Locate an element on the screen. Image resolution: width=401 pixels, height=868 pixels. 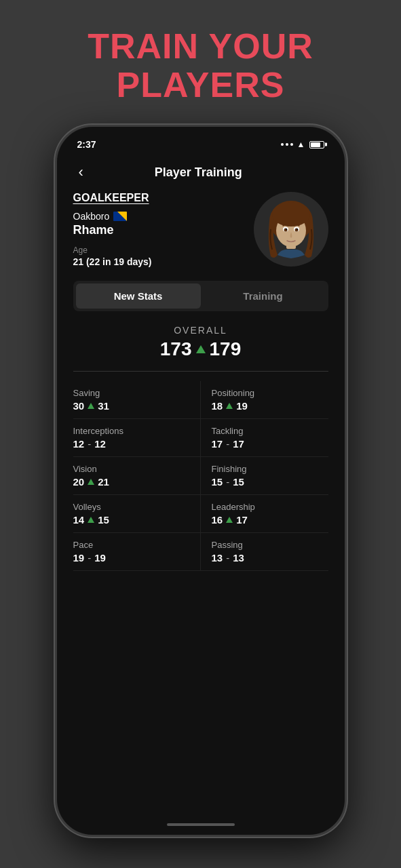
age-label: Age is located at coordinates (164, 250).